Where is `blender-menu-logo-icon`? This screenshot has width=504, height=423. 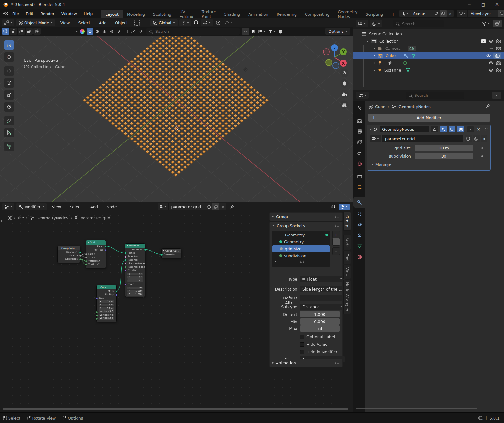 blender-menu-logo-icon is located at coordinates (6, 14).